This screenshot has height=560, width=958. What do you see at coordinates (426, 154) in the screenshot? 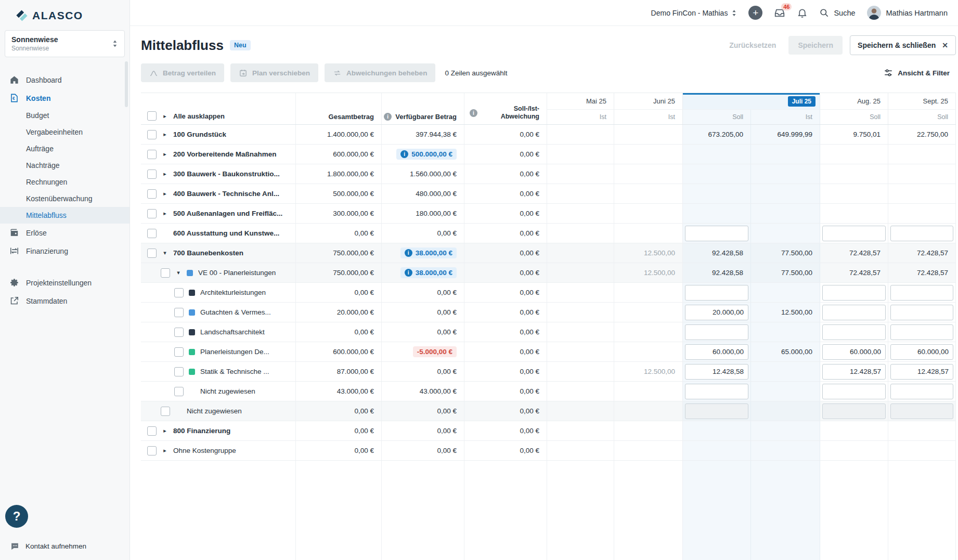
I see `available-amount-info-pill: i500.000,00 €` at bounding box center [426, 154].